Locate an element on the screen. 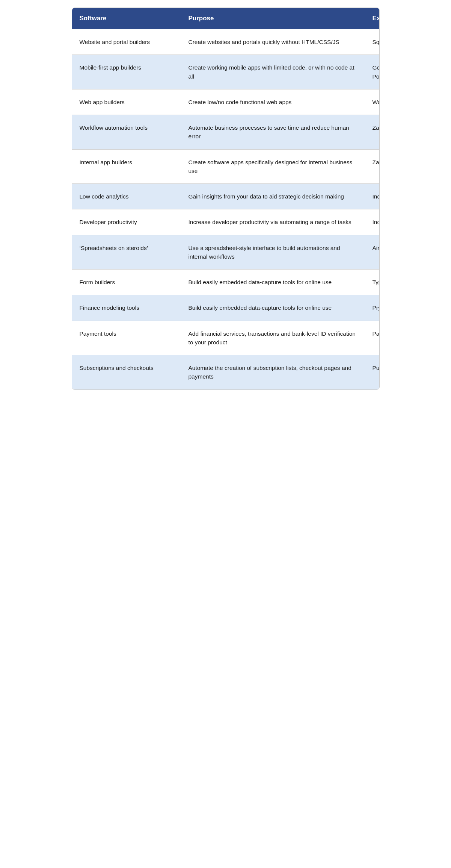 The image size is (451, 868). cell-software: Form builders is located at coordinates (127, 282).